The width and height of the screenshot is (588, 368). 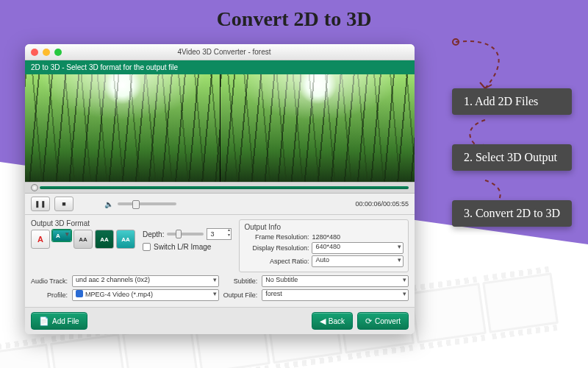 What do you see at coordinates (182, 247) in the screenshot?
I see `switch-lr-label: Switch L/R Image` at bounding box center [182, 247].